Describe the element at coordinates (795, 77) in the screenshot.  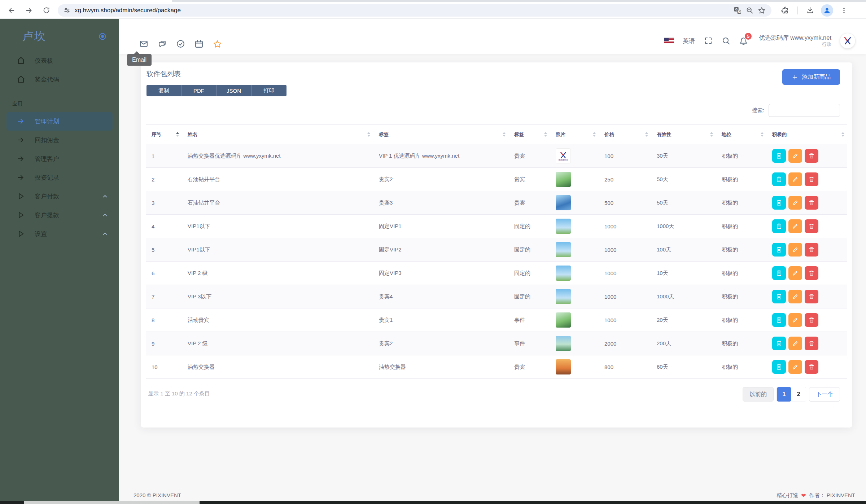
I see `plus-icon` at that location.